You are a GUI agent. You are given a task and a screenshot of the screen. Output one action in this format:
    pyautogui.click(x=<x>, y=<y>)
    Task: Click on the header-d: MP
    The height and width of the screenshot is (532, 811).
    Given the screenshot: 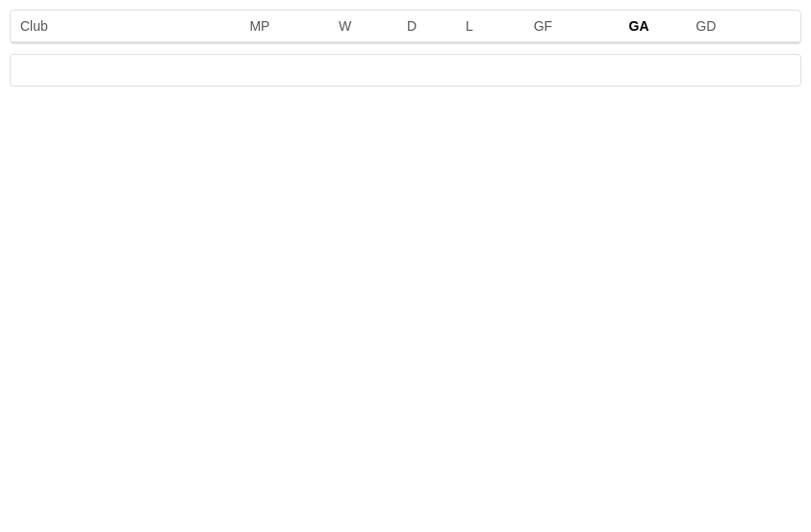 What is the action you would take?
    pyautogui.click(x=260, y=27)
    